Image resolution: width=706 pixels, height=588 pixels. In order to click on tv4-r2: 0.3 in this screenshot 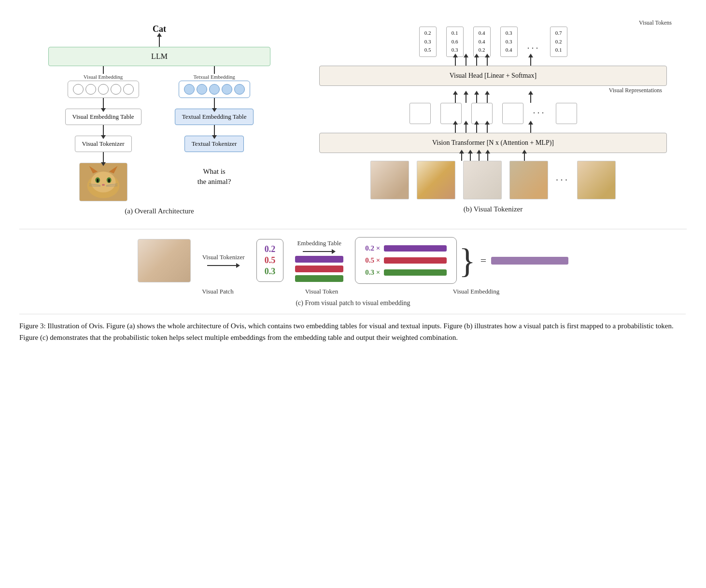, I will do `click(509, 42)`.